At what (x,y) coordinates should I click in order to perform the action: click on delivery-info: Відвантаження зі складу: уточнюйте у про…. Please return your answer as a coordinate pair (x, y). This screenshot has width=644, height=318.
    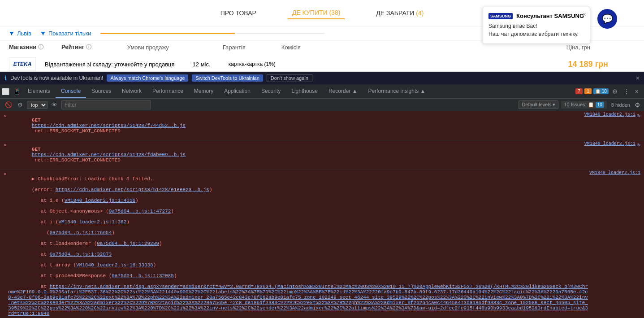
    Looking at the image, I should click on (110, 65).